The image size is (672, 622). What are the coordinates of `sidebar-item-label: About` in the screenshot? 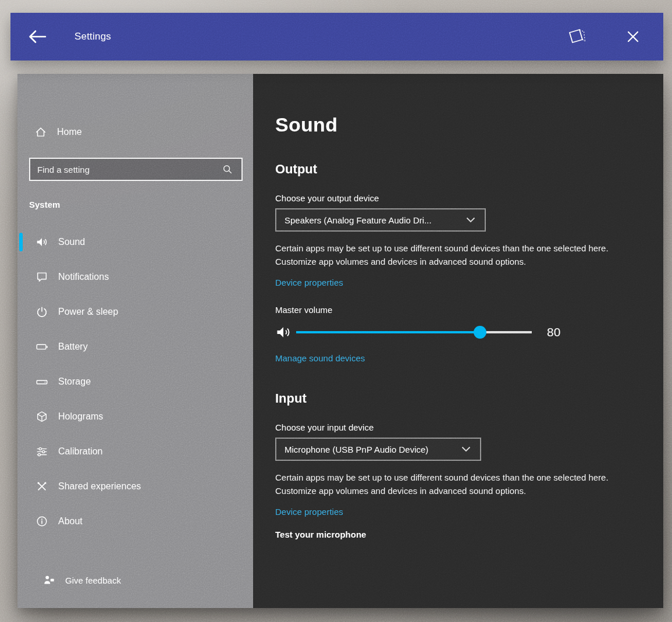 It's located at (70, 521).